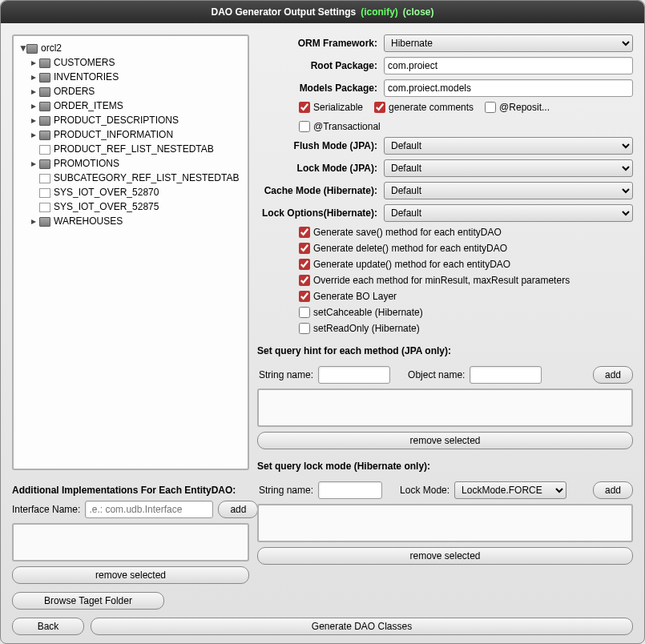  Describe the element at coordinates (48, 626) in the screenshot. I see `back-button: Back` at that location.